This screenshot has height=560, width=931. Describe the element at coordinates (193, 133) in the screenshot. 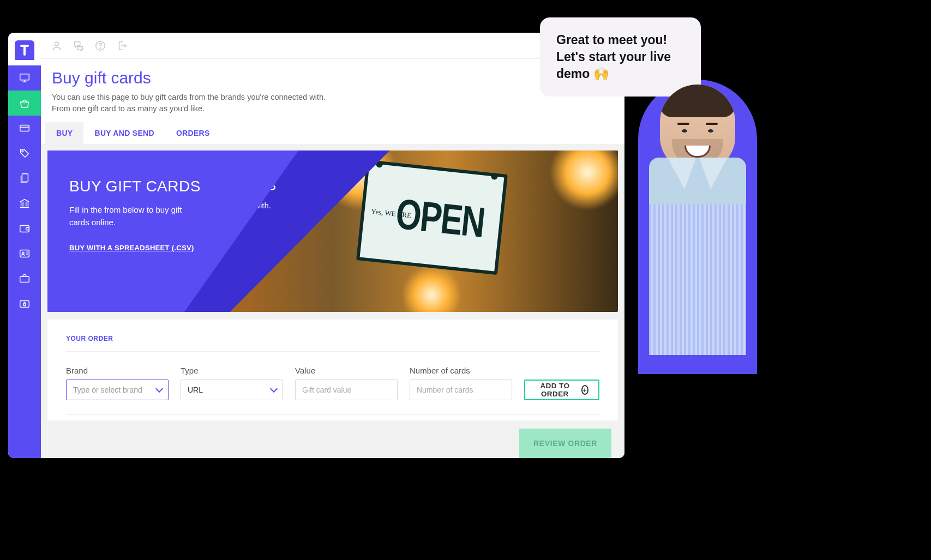

I see `tab-orders: ORDERS` at that location.